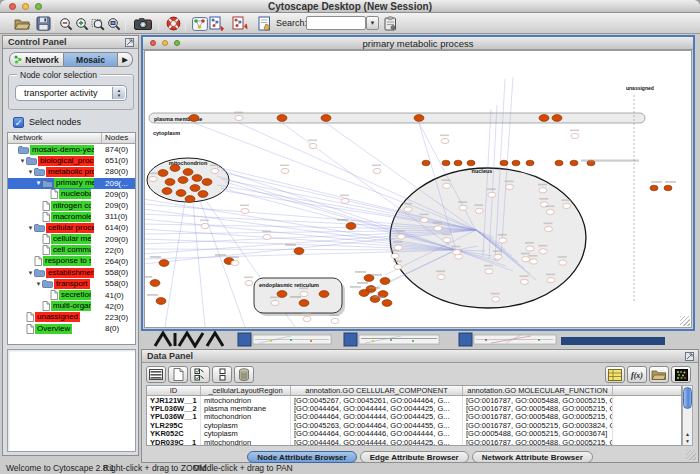 The width and height of the screenshot is (700, 474). I want to click on tree-row: macromolecule311(0), so click(72, 216).